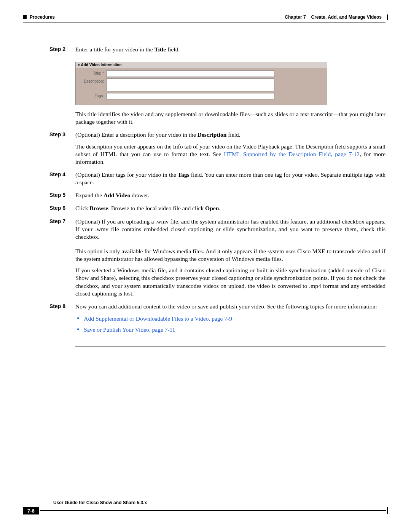 The image size is (411, 532). Describe the element at coordinates (190, 74) in the screenshot. I see `figure-title-input` at that location.